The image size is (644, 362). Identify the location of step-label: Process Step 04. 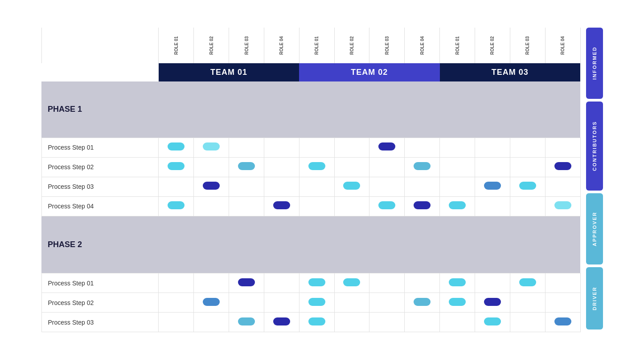
(100, 206).